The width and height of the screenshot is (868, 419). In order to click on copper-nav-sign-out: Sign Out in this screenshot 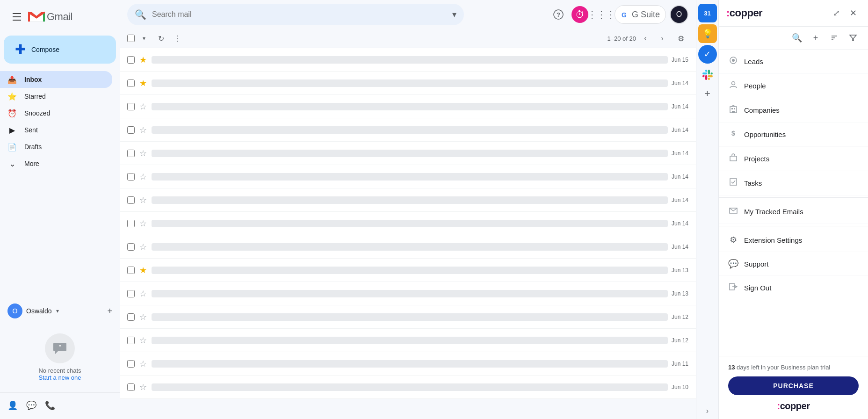, I will do `click(793, 288)`.